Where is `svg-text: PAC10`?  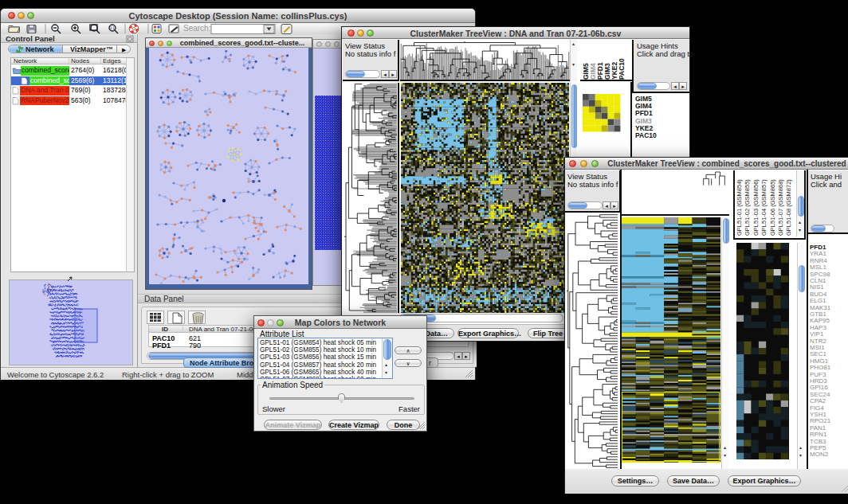
svg-text: PAC10 is located at coordinates (622, 68).